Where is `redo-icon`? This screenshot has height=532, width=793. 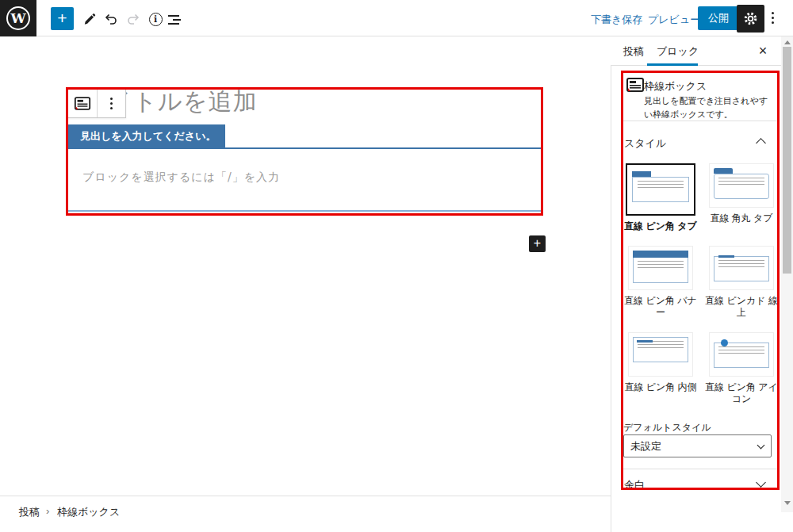
redo-icon is located at coordinates (133, 19).